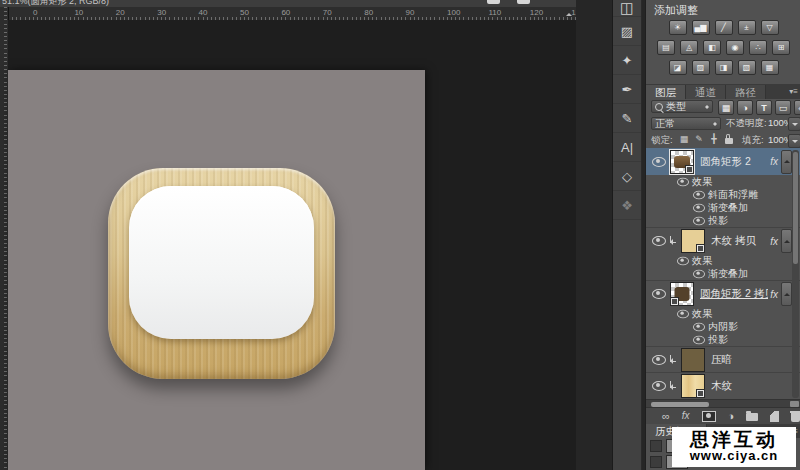  What do you see at coordinates (734, 162) in the screenshot?
I see `layer-name: 圆角矩形 2` at bounding box center [734, 162].